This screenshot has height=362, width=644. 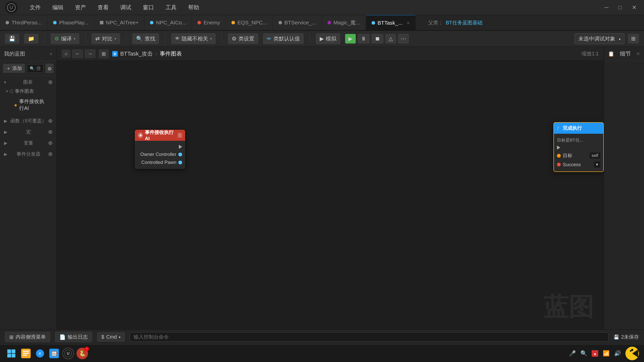 I want to click on menu-window: 窗口, so click(x=148, y=8).